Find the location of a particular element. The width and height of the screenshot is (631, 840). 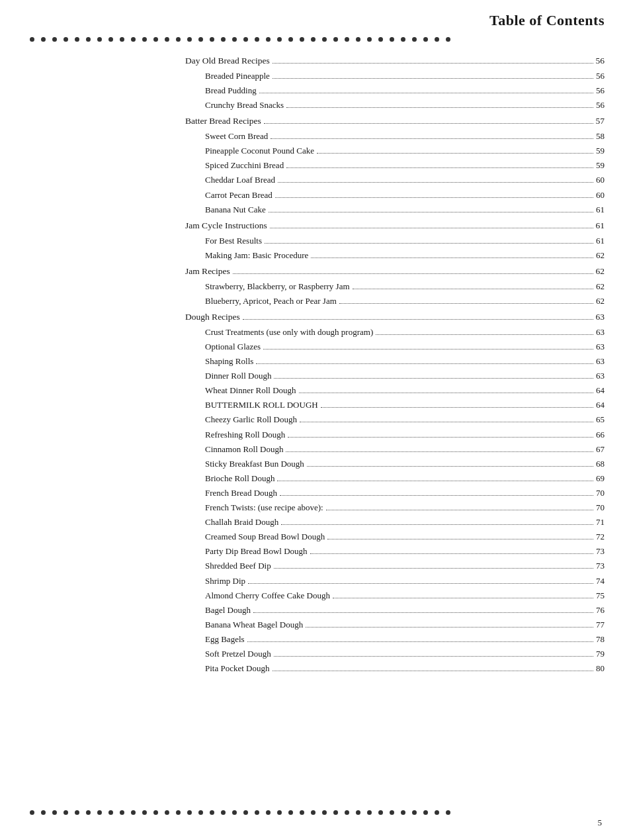

toc-entry: Challah Braid Dough71 is located at coordinates (395, 522).